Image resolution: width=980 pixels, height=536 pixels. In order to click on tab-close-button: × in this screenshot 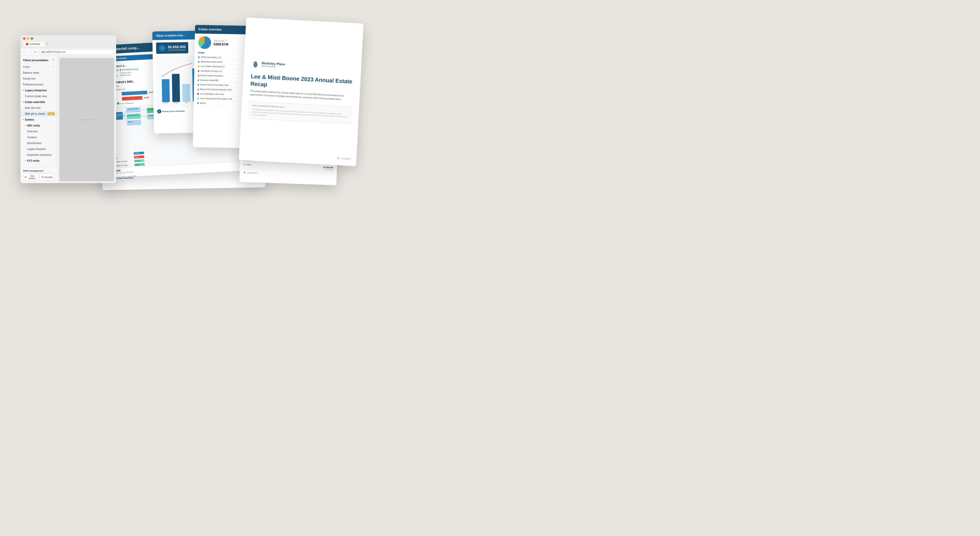, I will do `click(41, 44)`.